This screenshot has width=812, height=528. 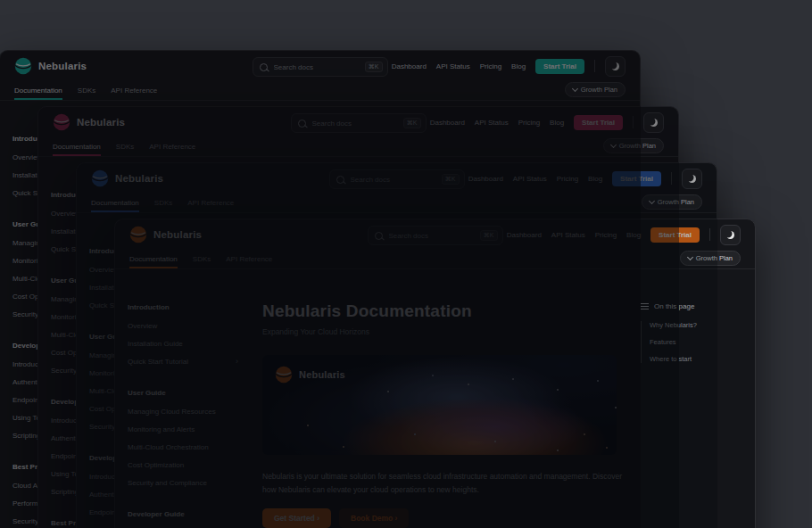 What do you see at coordinates (692, 307) in the screenshot?
I see `toc-header: On this page` at bounding box center [692, 307].